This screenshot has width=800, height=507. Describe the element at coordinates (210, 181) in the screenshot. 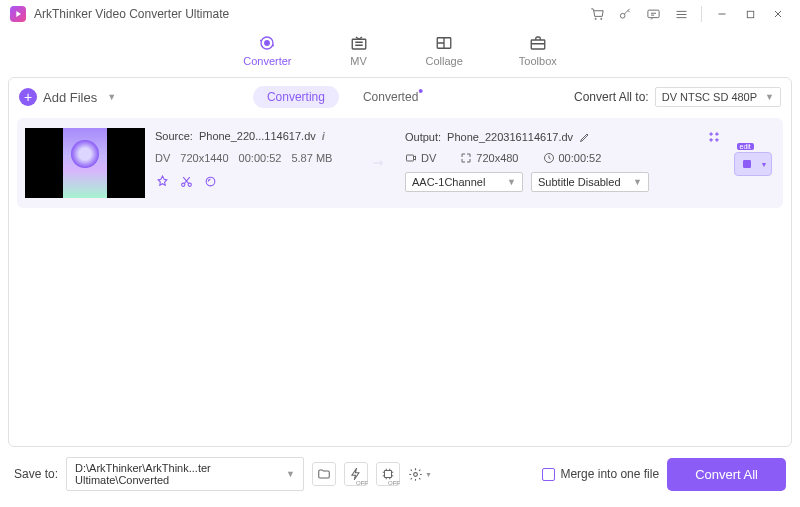

I see `enhance-icon` at that location.